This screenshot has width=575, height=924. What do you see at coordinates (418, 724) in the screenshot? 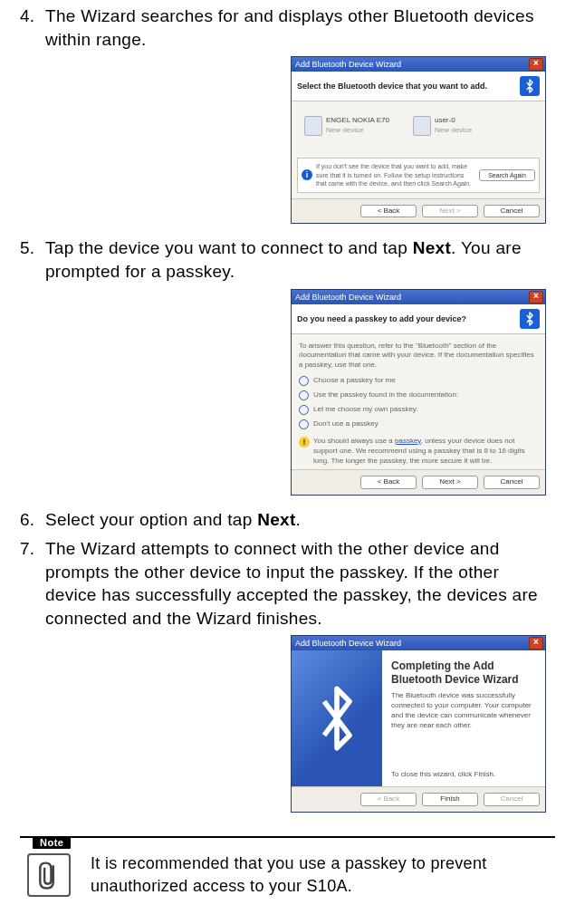
I see `dialog-complete: Add Bluetooth Device Wizard × Completing…` at bounding box center [418, 724].